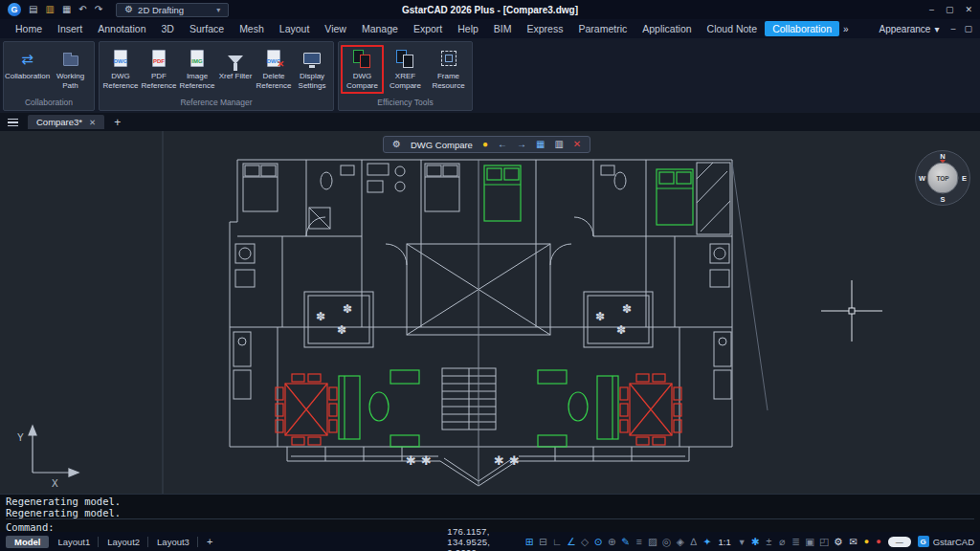 The width and height of the screenshot is (980, 551). Describe the element at coordinates (666, 541) in the screenshot. I see `selection-cycling-icon: ◎` at that location.